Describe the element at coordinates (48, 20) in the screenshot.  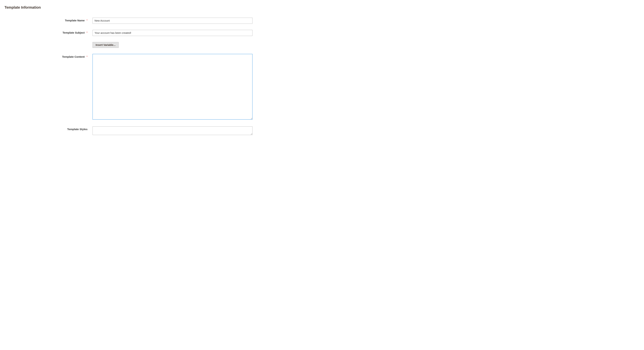
I see `template-name-label-wrap: Template Name *` at that location.